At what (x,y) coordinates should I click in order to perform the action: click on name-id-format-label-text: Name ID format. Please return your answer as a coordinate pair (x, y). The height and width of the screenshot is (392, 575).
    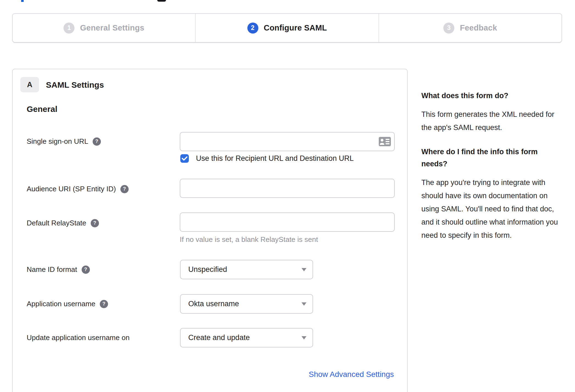
    Looking at the image, I should click on (52, 269).